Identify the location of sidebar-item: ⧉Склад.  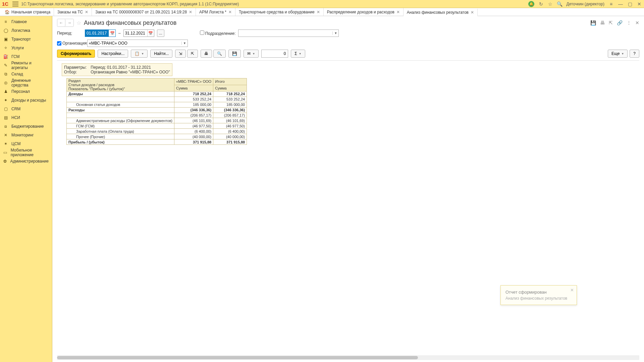
(26, 74).